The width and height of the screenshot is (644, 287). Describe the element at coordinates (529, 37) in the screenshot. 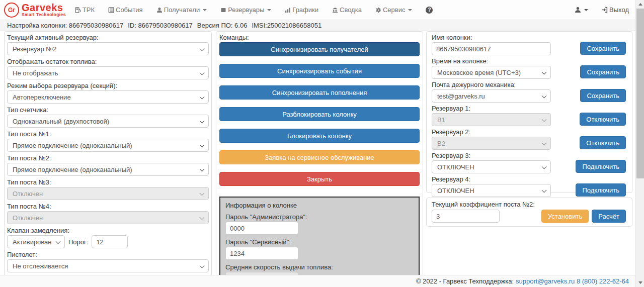

I see `field-label: Имя колонки:` at that location.